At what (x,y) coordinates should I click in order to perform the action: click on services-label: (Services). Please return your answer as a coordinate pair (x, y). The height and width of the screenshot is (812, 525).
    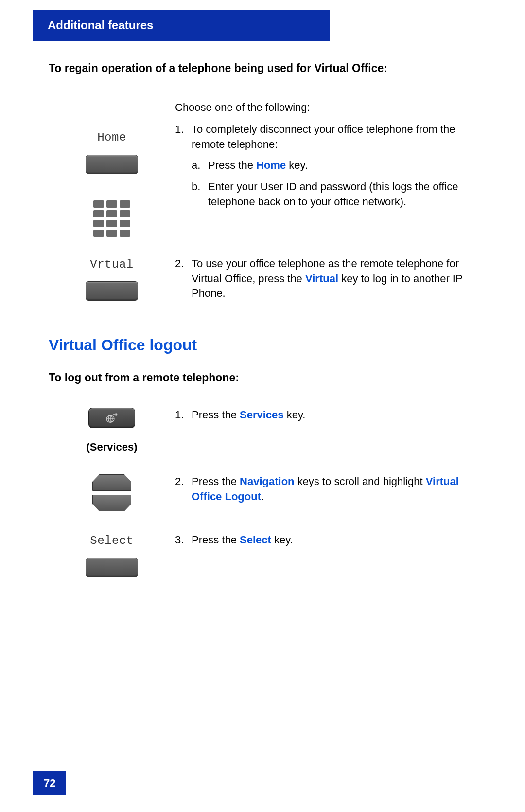
    Looking at the image, I should click on (112, 448).